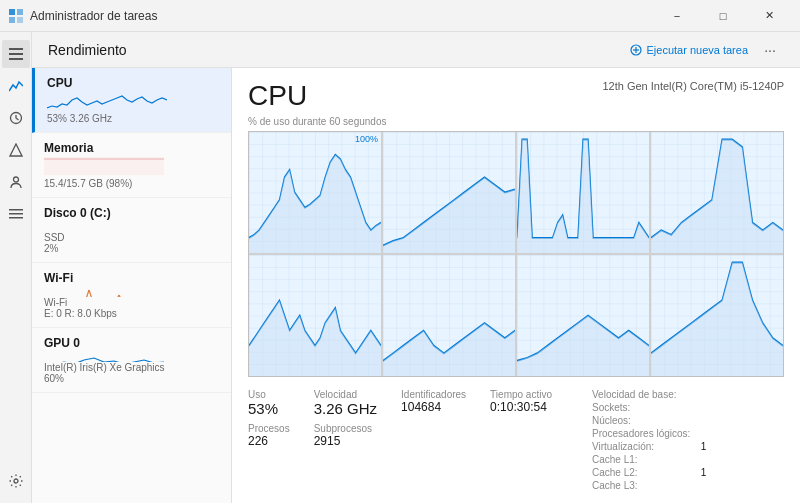 This screenshot has width=800, height=503. Describe the element at coordinates (723, 16) in the screenshot. I see `maximize-button: □` at that location.